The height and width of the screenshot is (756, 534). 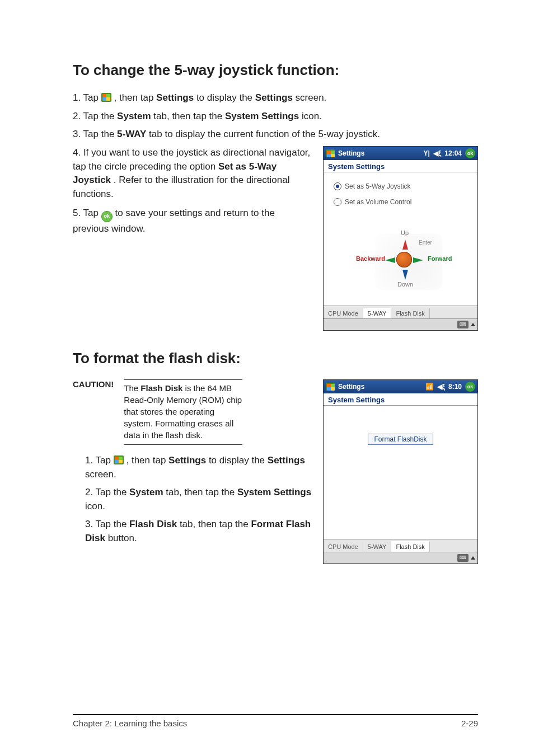 What do you see at coordinates (275, 134) in the screenshot?
I see `step-3: 3. Tap the 5-WAY tab to display the curr…` at bounding box center [275, 134].